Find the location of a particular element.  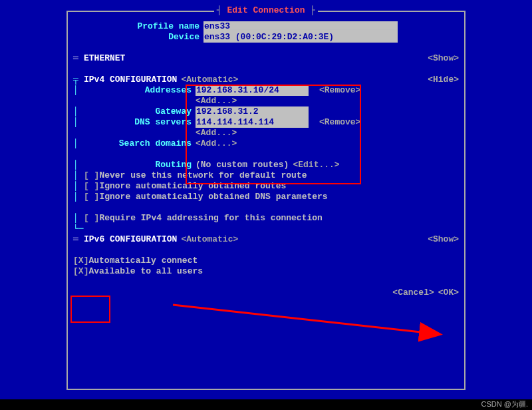

auto-connect-checkbox: [X] is located at coordinates (81, 261).